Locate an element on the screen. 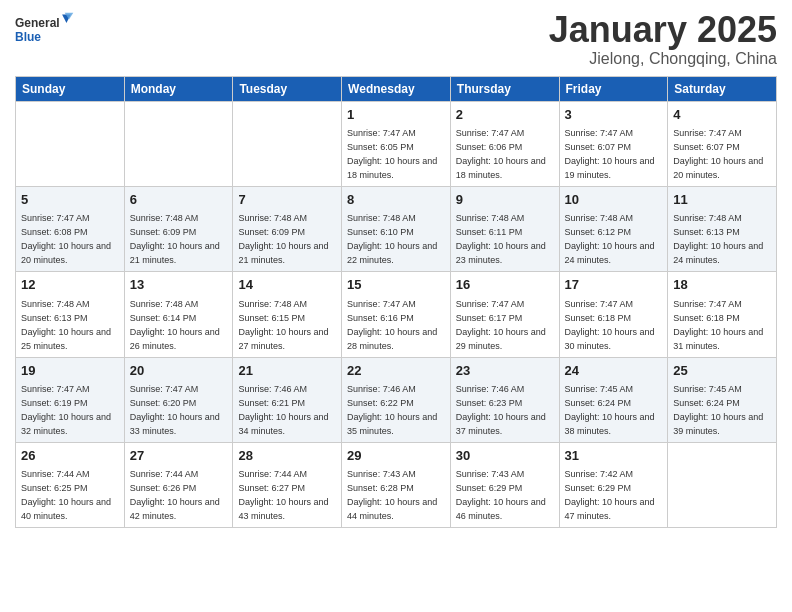 Image resolution: width=792 pixels, height=612 pixels. day-info: Sunrise: 7:46 AMSunset: 6:21 PMDaylight:… is located at coordinates (283, 410).